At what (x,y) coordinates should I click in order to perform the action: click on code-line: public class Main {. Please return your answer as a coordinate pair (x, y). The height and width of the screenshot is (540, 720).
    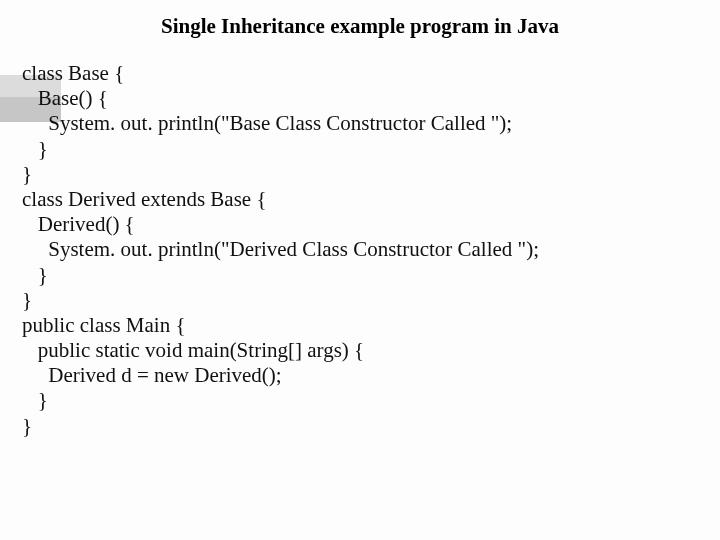
    Looking at the image, I should click on (104, 325).